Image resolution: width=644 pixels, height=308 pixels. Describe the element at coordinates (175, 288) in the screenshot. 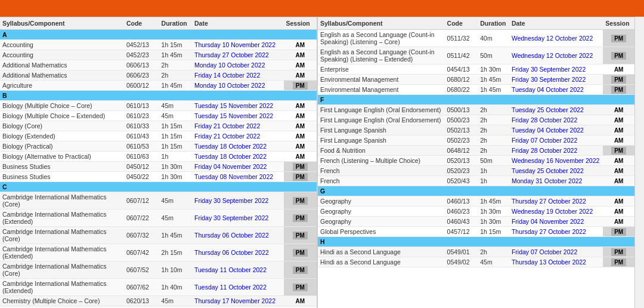

I see `cell-duration: 1h 40m` at that location.